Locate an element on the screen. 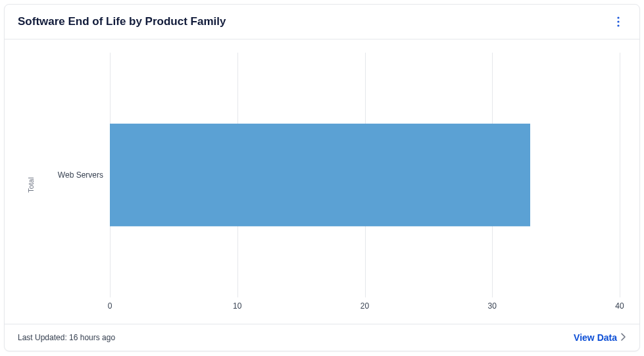 This screenshot has height=356, width=644. card-header: Software End of Life by Product Family is located at coordinates (322, 22).